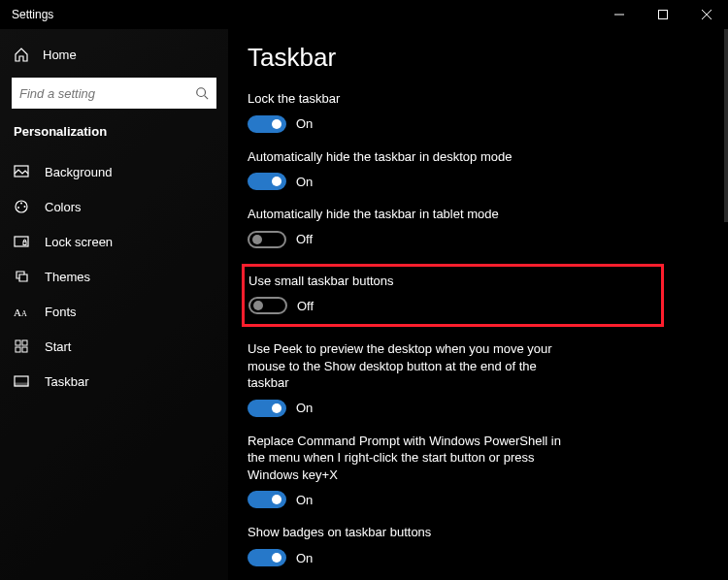 This screenshot has width=728, height=580. I want to click on sidebar-item-fonts: AA Fonts, so click(115, 311).